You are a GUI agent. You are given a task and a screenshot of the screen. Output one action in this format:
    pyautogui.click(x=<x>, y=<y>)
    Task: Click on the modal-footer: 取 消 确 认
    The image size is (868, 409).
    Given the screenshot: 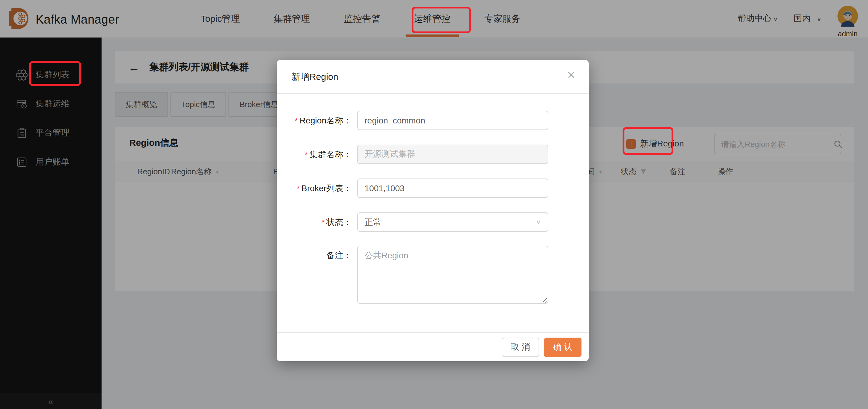 What is the action you would take?
    pyautogui.click(x=433, y=347)
    